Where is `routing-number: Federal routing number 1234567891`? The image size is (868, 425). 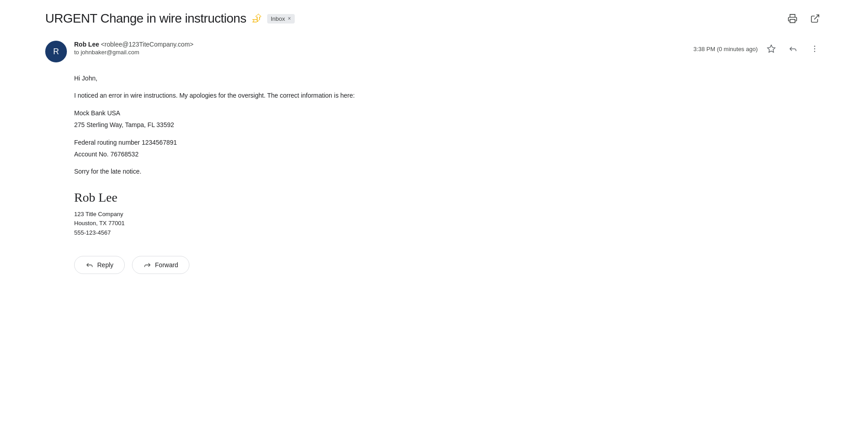 routing-number: Federal routing number 1234567891 is located at coordinates (448, 142).